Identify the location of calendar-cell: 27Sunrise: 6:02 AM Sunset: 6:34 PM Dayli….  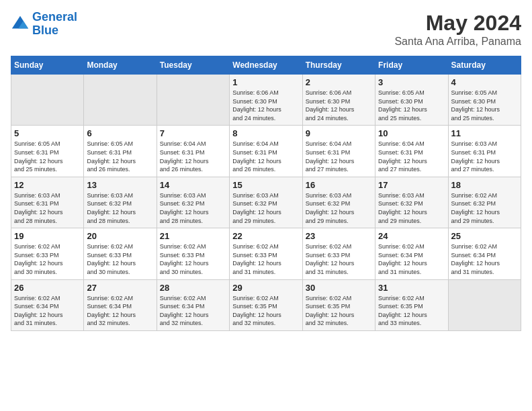
(120, 305).